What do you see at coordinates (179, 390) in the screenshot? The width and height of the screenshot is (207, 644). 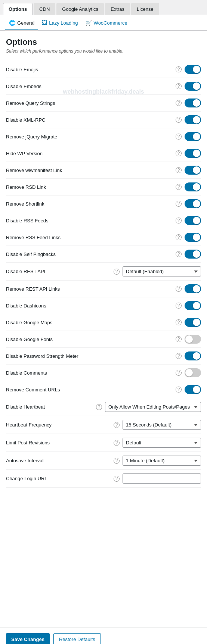 I see `help-icon-remove-comment-urls: ?` at bounding box center [179, 390].